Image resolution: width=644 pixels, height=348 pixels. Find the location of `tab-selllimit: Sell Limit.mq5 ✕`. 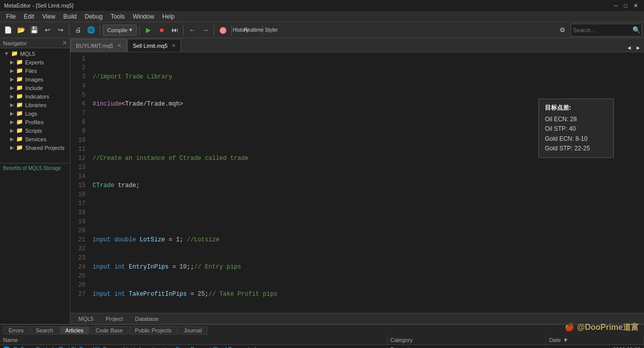

tab-selllimit: Sell Limit.mq5 ✕ is located at coordinates (154, 45).